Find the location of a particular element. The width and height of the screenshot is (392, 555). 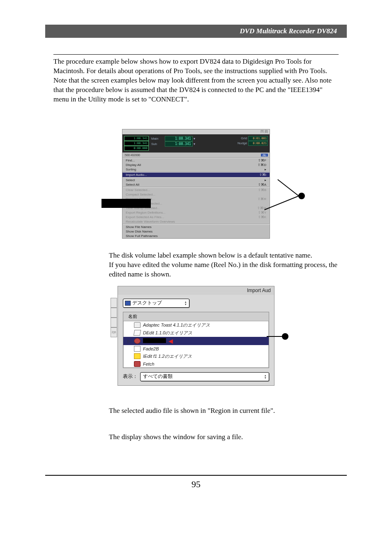

rule-top is located at coordinates (196, 54).